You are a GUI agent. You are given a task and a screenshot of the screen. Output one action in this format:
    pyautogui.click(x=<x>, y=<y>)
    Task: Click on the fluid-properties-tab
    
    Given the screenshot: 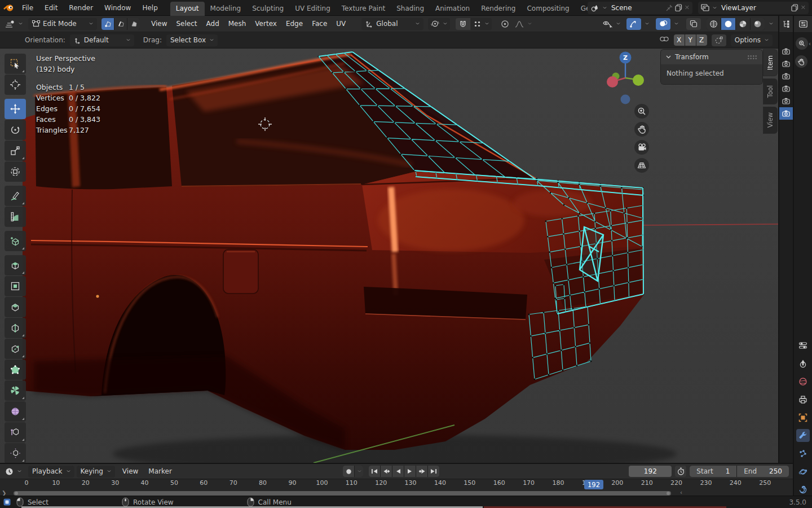 What is the action you would take?
    pyautogui.click(x=803, y=490)
    